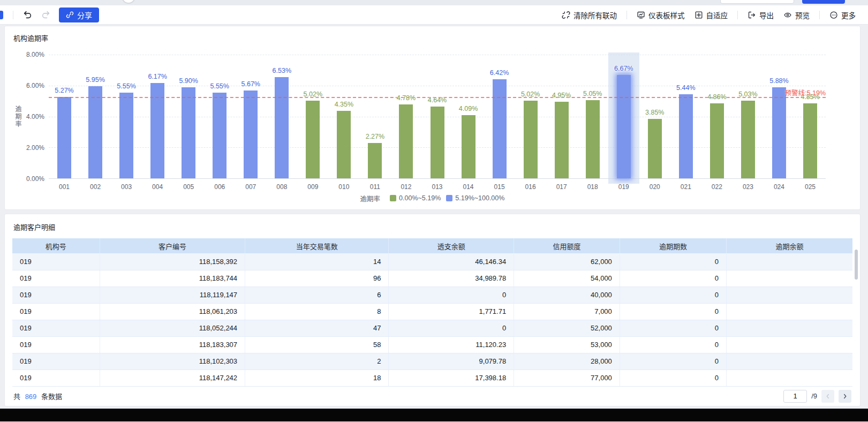 This screenshot has width=868, height=422. What do you see at coordinates (797, 15) in the screenshot?
I see `toolbar-button-preview: 预览` at bounding box center [797, 15].